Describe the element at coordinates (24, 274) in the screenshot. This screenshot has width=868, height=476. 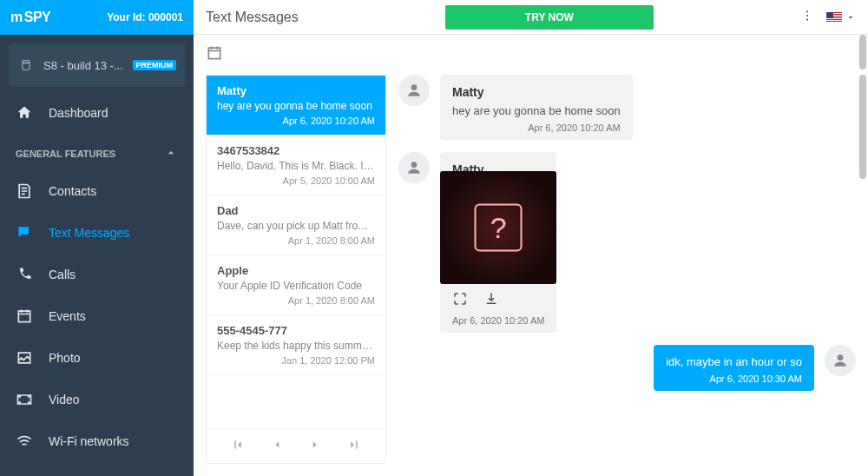
I see `phone-icon` at that location.